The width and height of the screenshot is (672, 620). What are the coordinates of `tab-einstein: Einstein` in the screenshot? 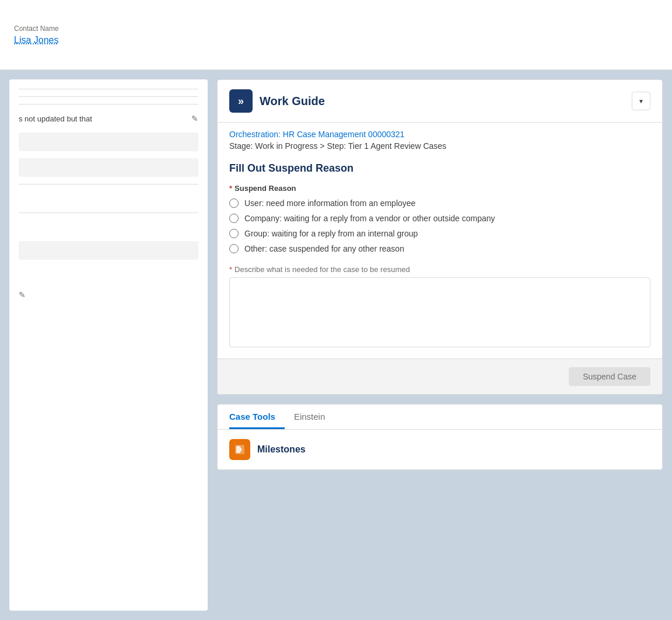 It's located at (314, 417).